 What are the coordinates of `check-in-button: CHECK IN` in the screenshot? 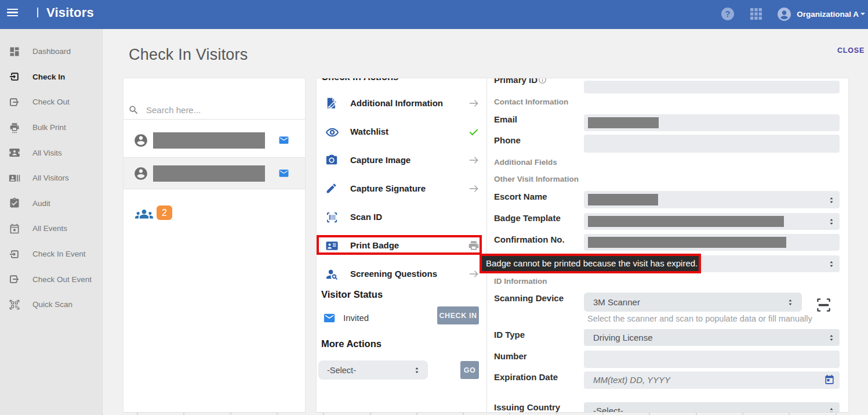 It's located at (458, 316).